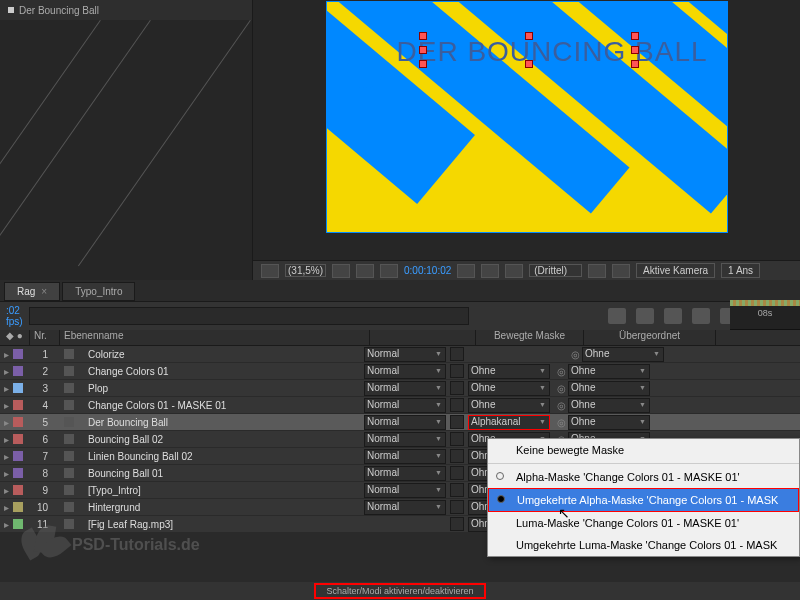 The image size is (800, 600). Describe the element at coordinates (644, 477) in the screenshot. I see `dropdown-option: Alpha-Maske 'Change Colors 01 - MASKE 01…` at that location.